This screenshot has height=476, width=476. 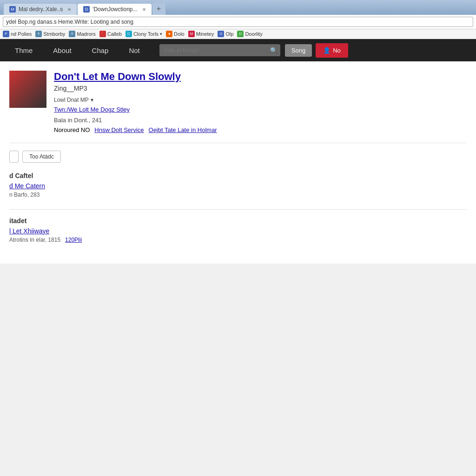 I want to click on result-1-meta: n Barfo, 283, so click(x=238, y=195).